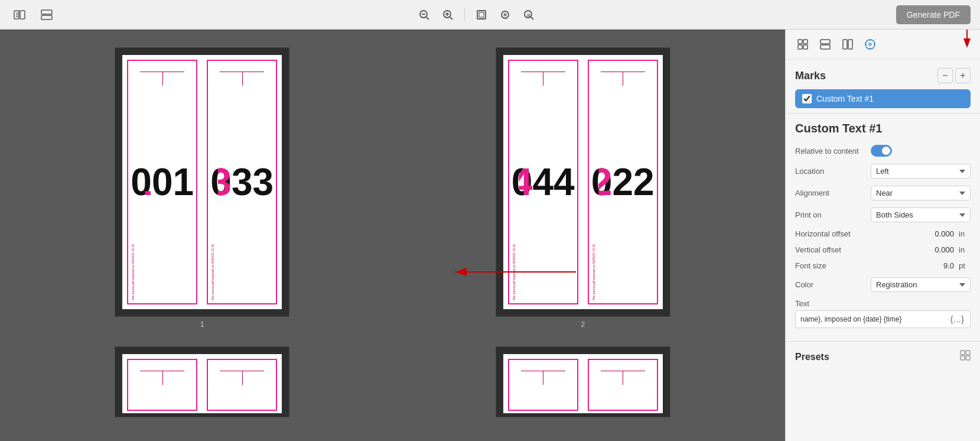 The height and width of the screenshot is (441, 980). Describe the element at coordinates (920, 171) in the screenshot. I see `location-select: Left Right Top Bottom Center` at that location.